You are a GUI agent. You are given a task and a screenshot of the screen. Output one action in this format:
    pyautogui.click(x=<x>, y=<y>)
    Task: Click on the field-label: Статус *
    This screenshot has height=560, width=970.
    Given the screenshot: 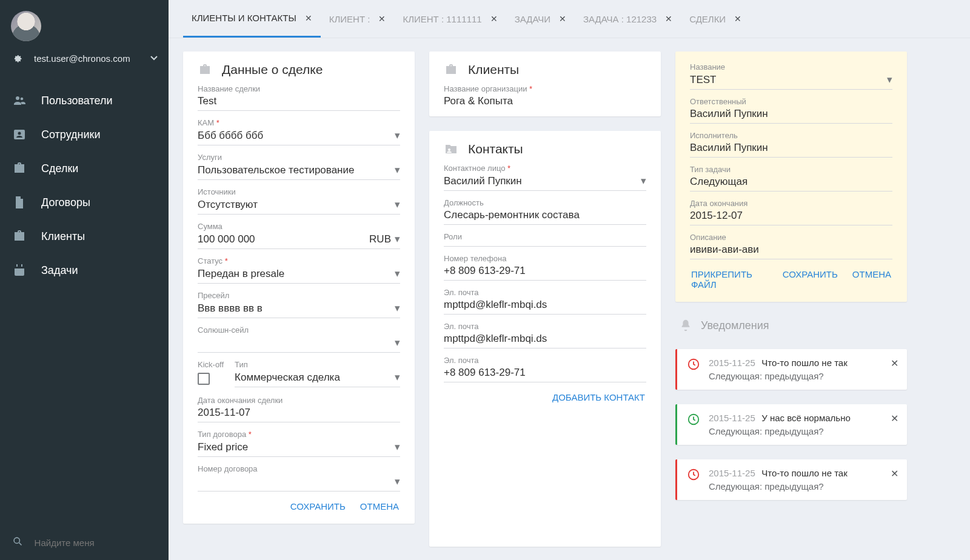 What is the action you would take?
    pyautogui.click(x=299, y=261)
    